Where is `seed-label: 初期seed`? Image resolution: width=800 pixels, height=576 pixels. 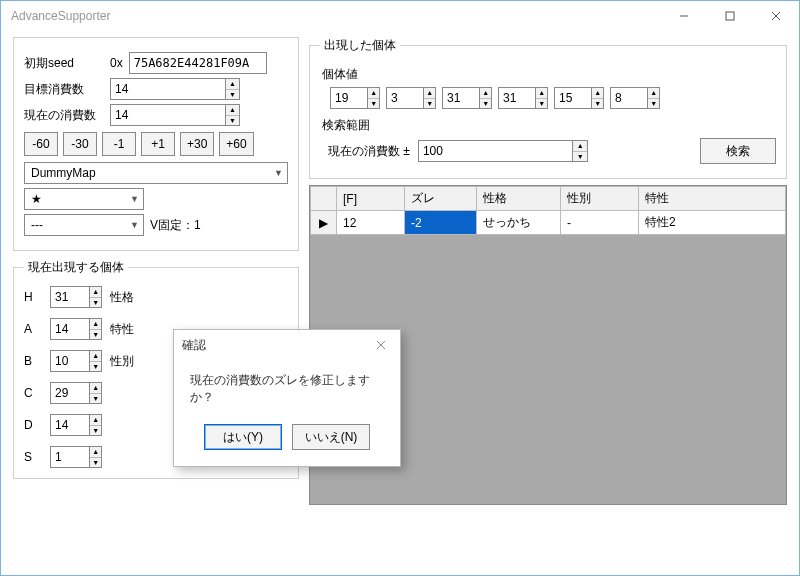 seed-label: 初期seed is located at coordinates (64, 64).